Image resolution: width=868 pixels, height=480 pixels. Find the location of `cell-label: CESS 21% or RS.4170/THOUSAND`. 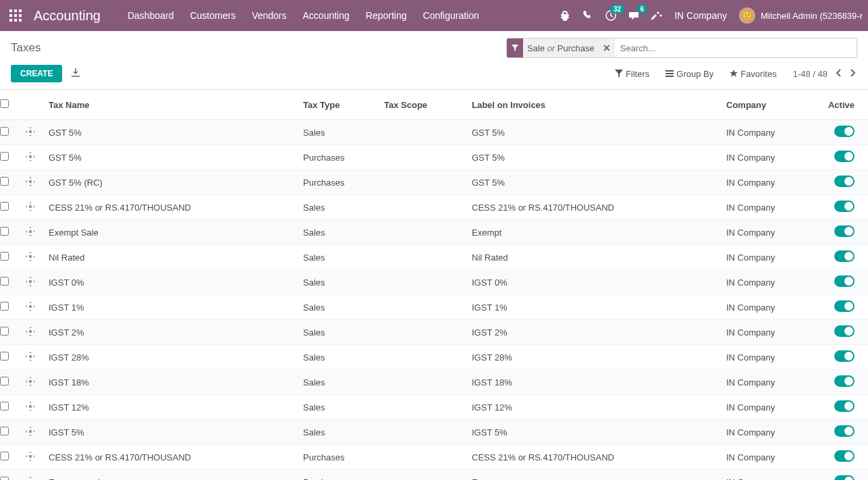

cell-label: CESS 21% or RS.4170/THOUSAND is located at coordinates (593, 208).